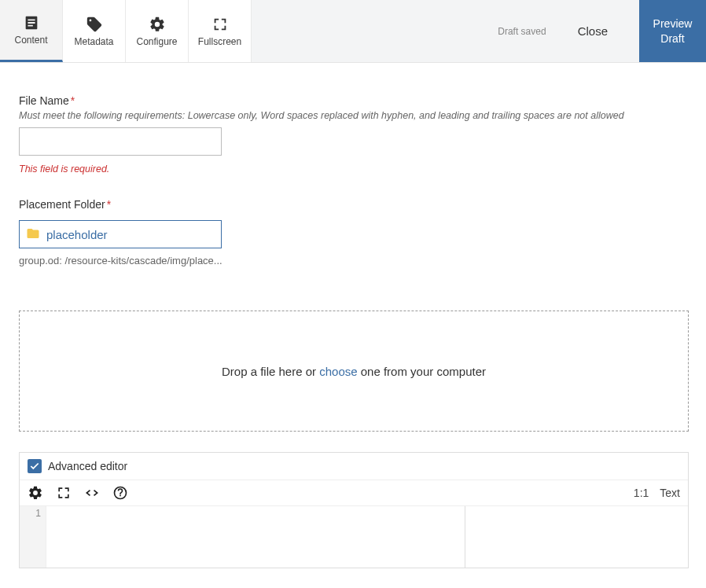  Describe the element at coordinates (157, 24) in the screenshot. I see `gear-icon` at that location.